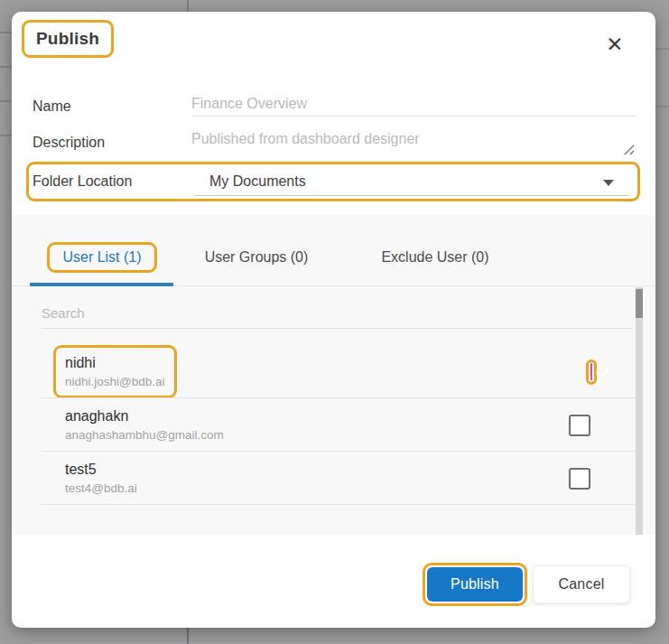 The image size is (669, 644). I want to click on user-email: anaghashambhu@gmail.com, so click(144, 435).